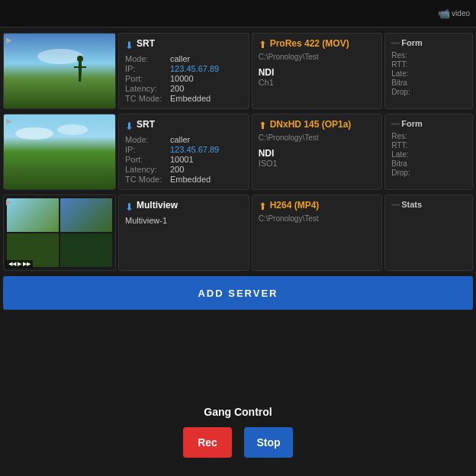 The width and height of the screenshot is (476, 476). I want to click on download-icon-3: ⬇, so click(130, 207).